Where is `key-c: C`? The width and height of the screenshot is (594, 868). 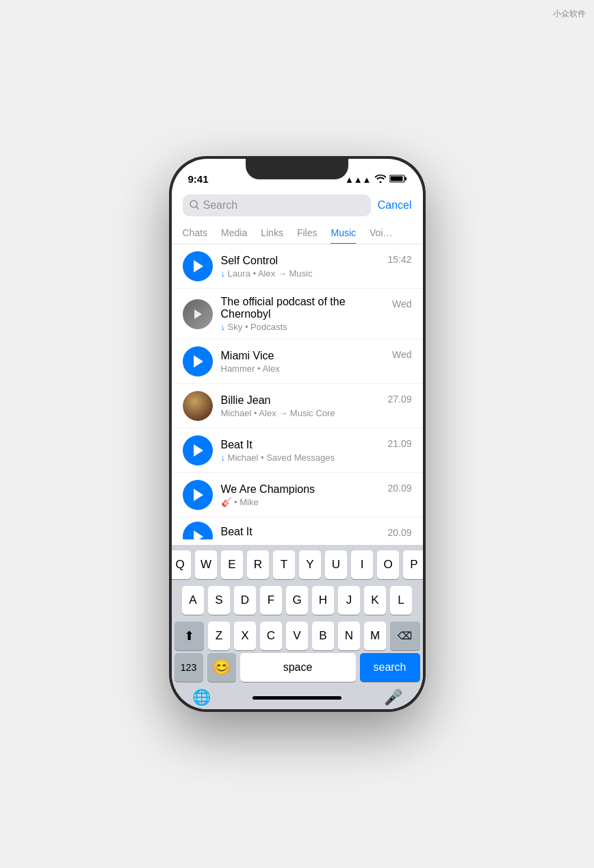
key-c: C is located at coordinates (271, 636).